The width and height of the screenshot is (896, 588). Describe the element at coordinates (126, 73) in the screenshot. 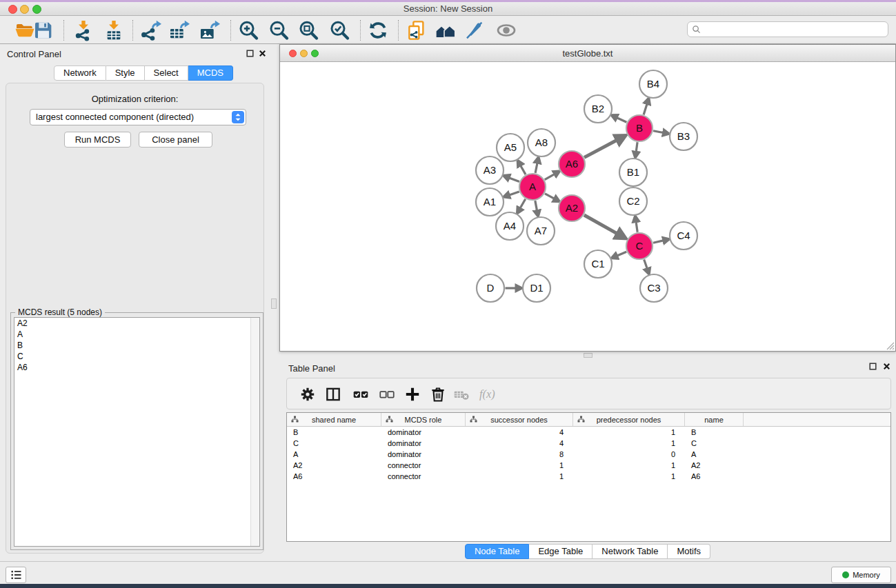

I see `tab-style: Style` at that location.